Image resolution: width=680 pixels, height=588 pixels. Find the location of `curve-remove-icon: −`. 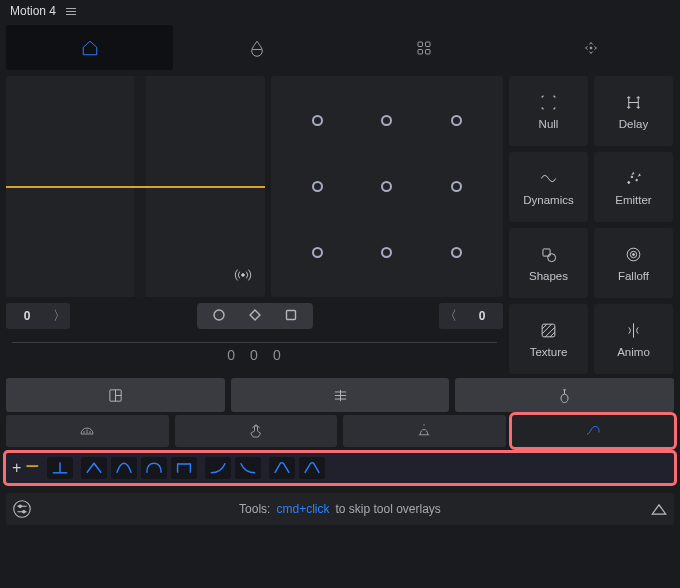

curve-remove-icon: − is located at coordinates (32, 466).